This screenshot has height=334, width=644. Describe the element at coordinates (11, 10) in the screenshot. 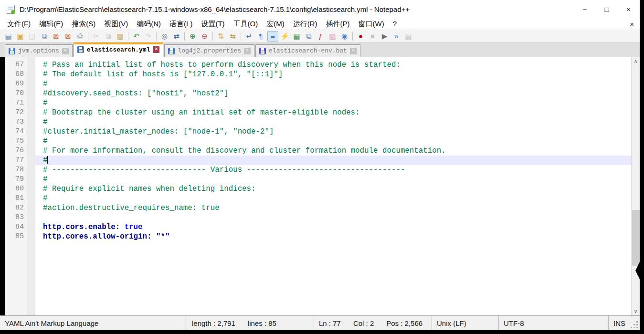

I see `notepadpp-app-icon` at that location.